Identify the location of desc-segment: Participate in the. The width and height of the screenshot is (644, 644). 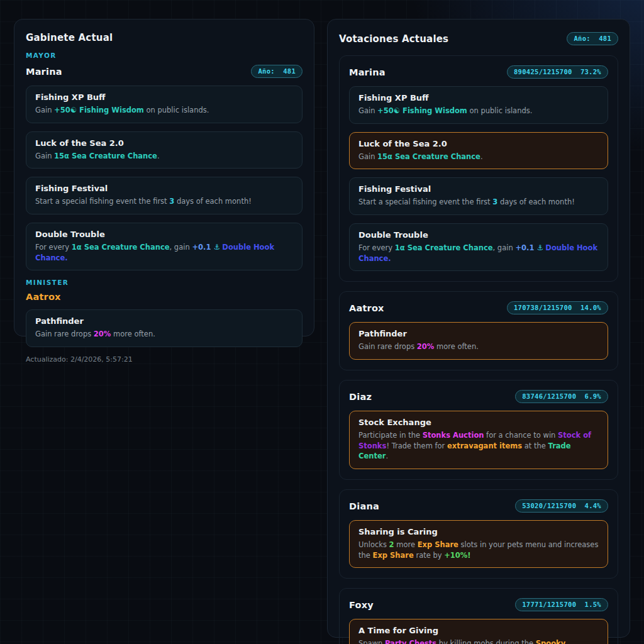
(391, 435).